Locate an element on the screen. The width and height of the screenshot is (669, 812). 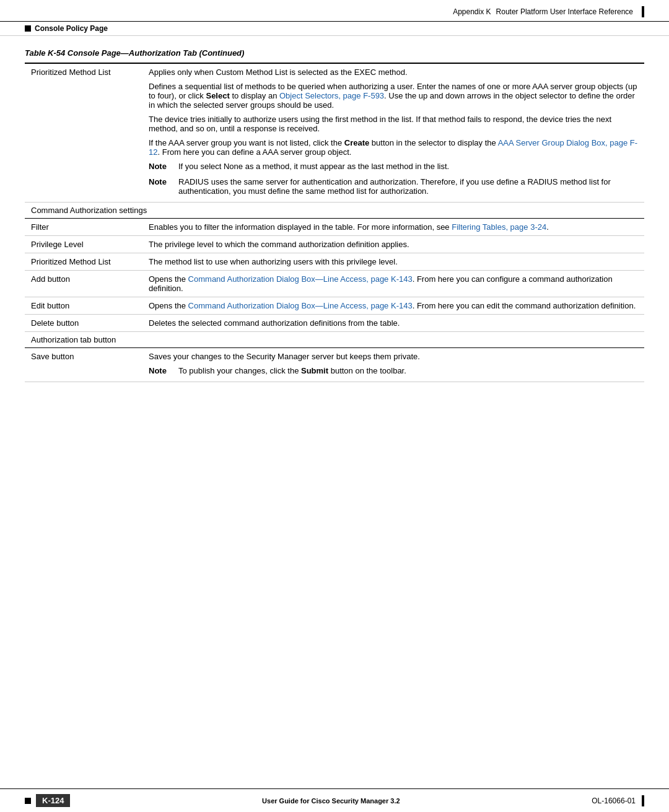
link-aaa-server-group: AAA Server Group Dialog Box, page F-12 is located at coordinates (393, 147).